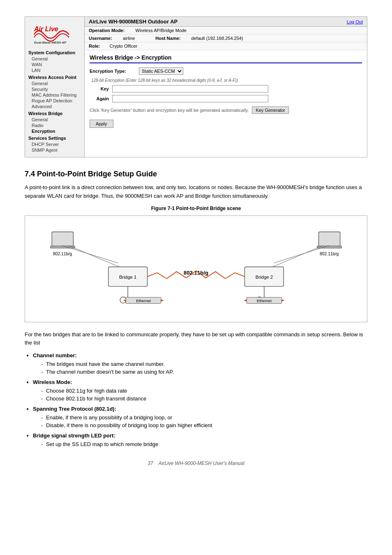 This screenshot has width=392, height=555. I want to click on panel-title: AirLive WH-9000MESH Outdoor AP, so click(133, 21).